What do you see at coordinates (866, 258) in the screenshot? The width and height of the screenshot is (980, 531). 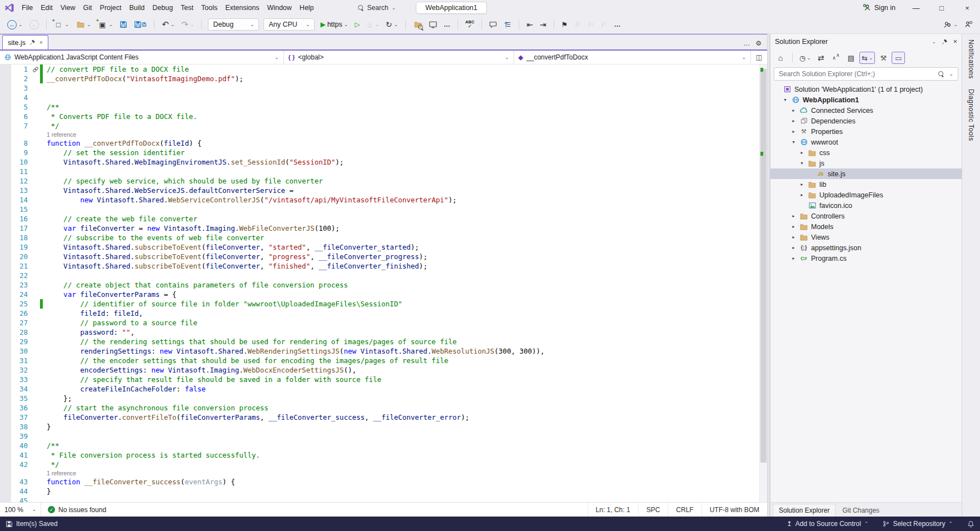 I see `tree-item-program-cs: ▸C#Program.cs` at bounding box center [866, 258].